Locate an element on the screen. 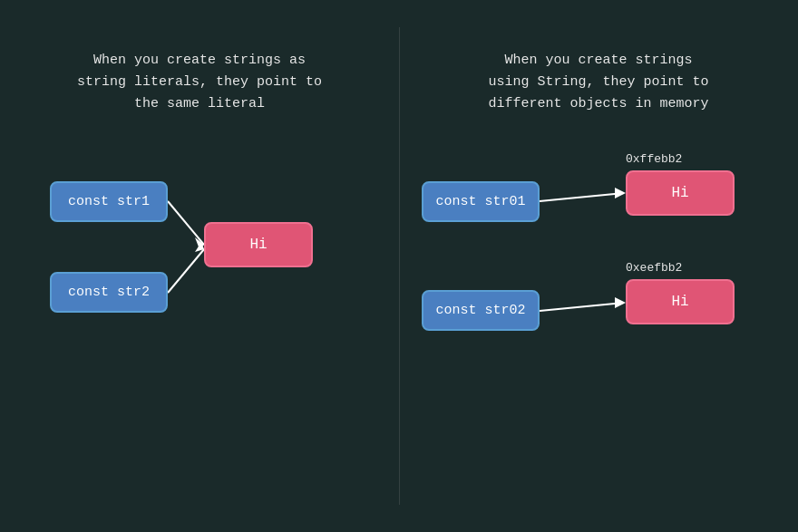 The width and height of the screenshot is (798, 532). hi-left-label: Hi is located at coordinates (258, 245).